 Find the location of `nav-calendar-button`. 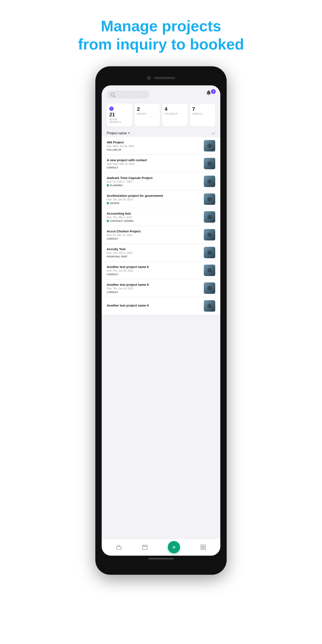

nav-calendar-button is located at coordinates (145, 547).